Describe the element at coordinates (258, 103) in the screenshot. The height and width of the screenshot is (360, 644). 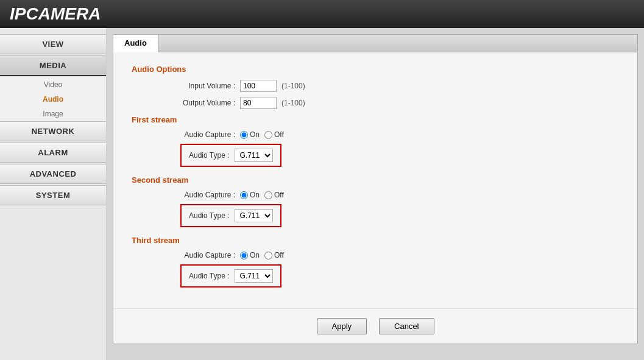
I see `output-volume-field` at that location.